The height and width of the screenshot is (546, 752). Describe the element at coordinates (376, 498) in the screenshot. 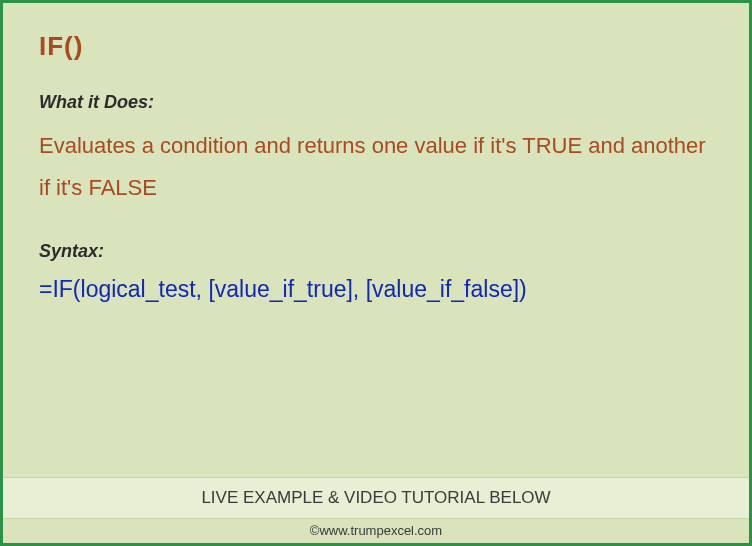

I see `footer-banner: LIVE EXAMPLE & VIDEO TUTORIAL BELOW` at that location.